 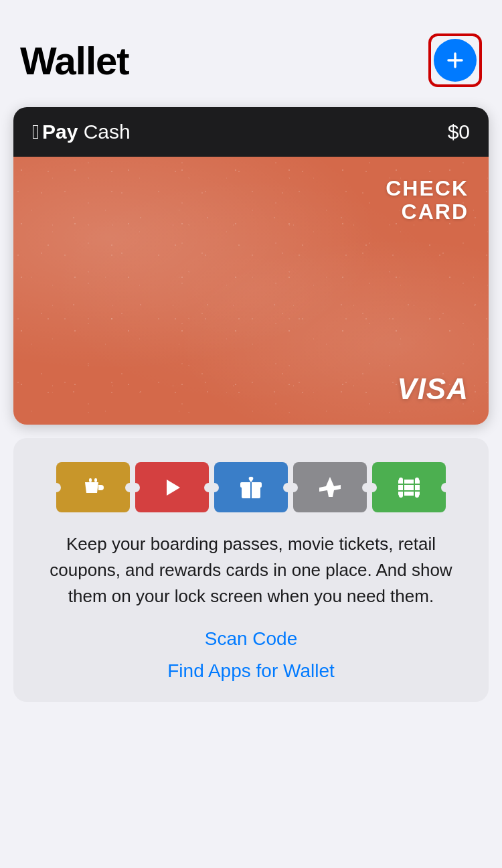 What do you see at coordinates (251, 132) in the screenshot?
I see `apple-pay-header:  Pay Cash $0` at bounding box center [251, 132].